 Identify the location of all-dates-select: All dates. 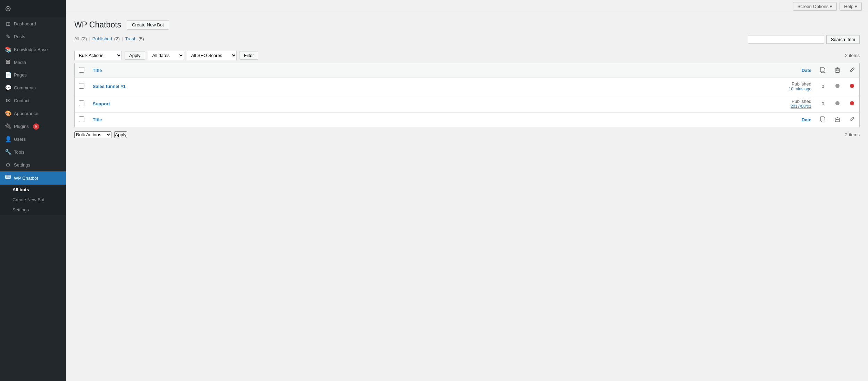
(166, 56).